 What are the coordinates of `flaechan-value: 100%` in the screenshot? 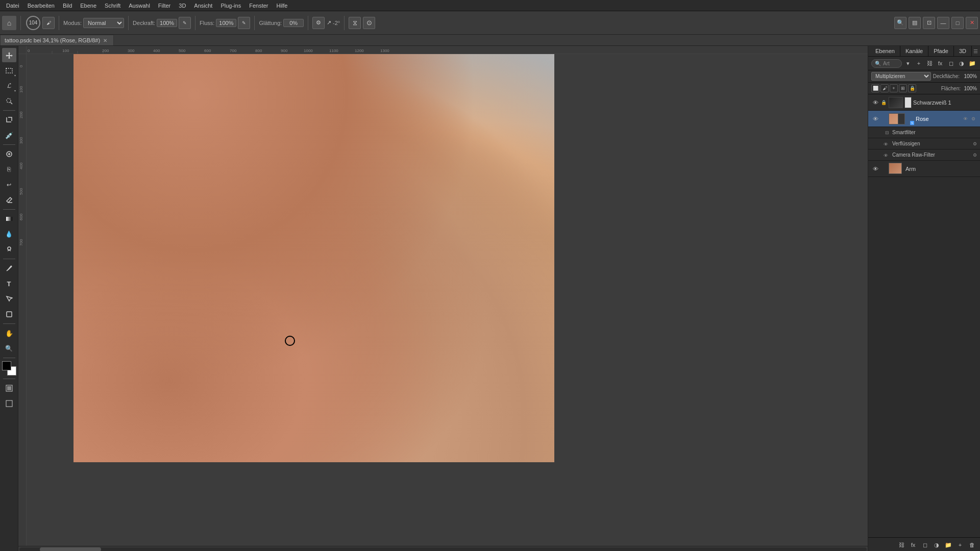 It's located at (970, 89).